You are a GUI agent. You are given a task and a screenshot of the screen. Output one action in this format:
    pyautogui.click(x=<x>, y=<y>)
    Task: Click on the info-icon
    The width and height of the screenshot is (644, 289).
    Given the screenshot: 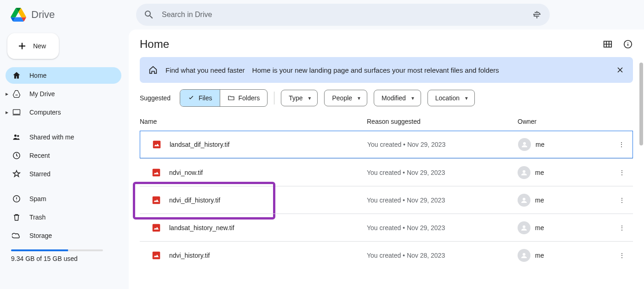 What is the action you would take?
    pyautogui.click(x=628, y=44)
    